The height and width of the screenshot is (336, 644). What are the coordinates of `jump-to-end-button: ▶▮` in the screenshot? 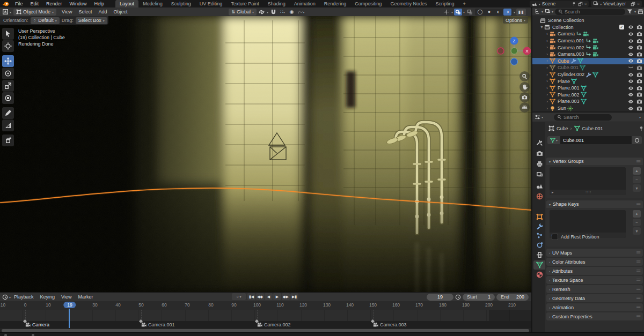 It's located at (294, 297).